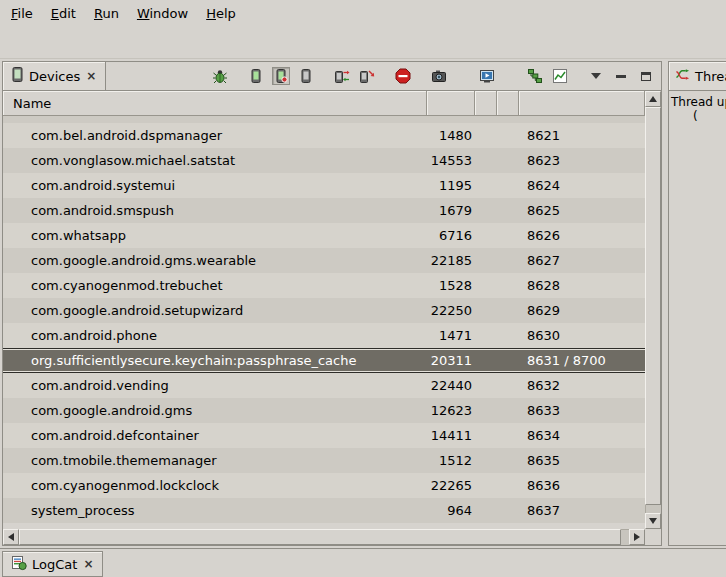  Describe the element at coordinates (256, 76) in the screenshot. I see `update-heap-icon` at that location.